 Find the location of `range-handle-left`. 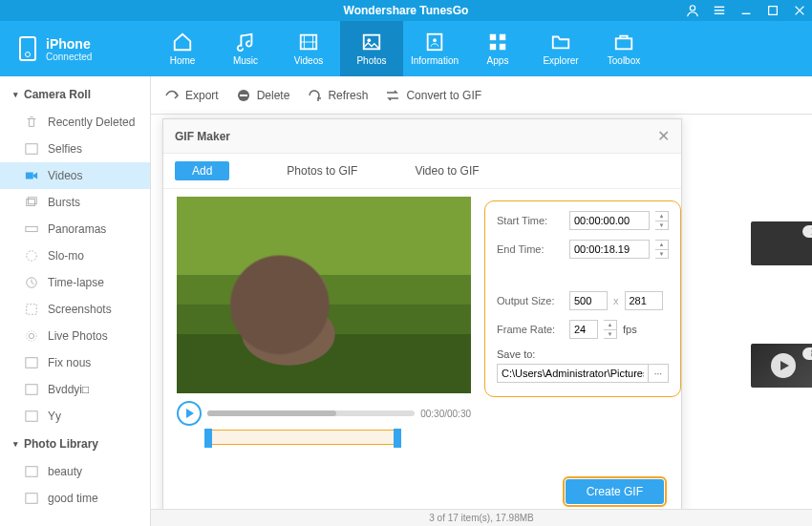

range-handle-left is located at coordinates (208, 438).